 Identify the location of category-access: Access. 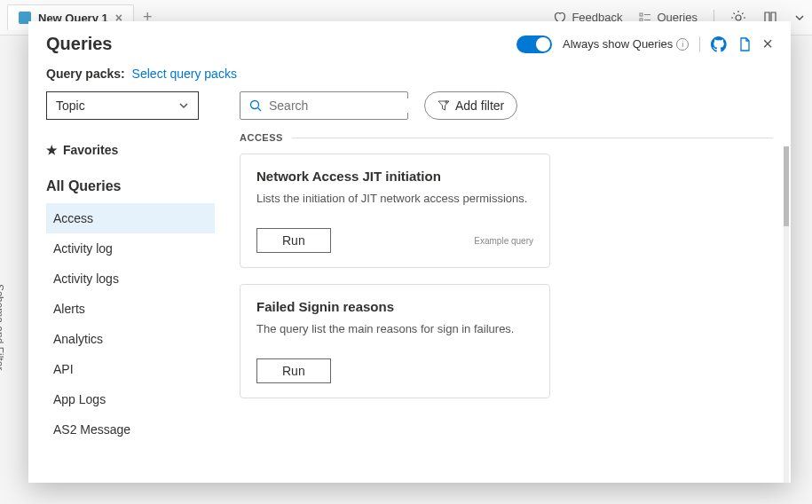
(130, 218).